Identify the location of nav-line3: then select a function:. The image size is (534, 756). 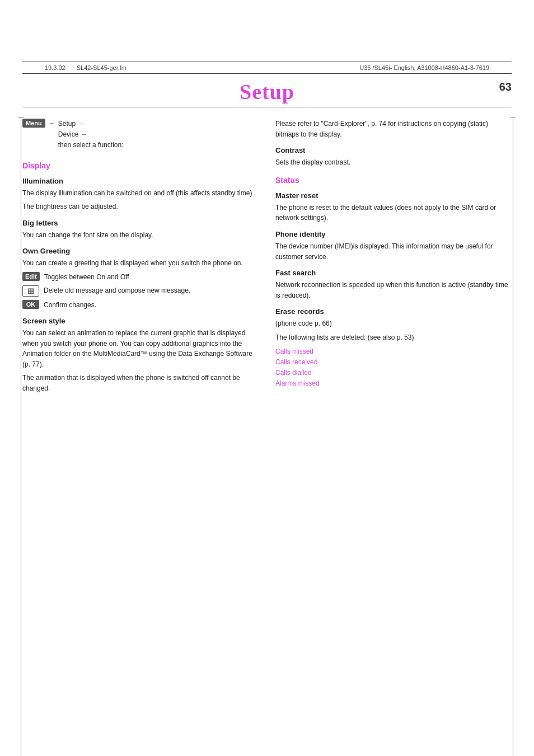
(91, 145).